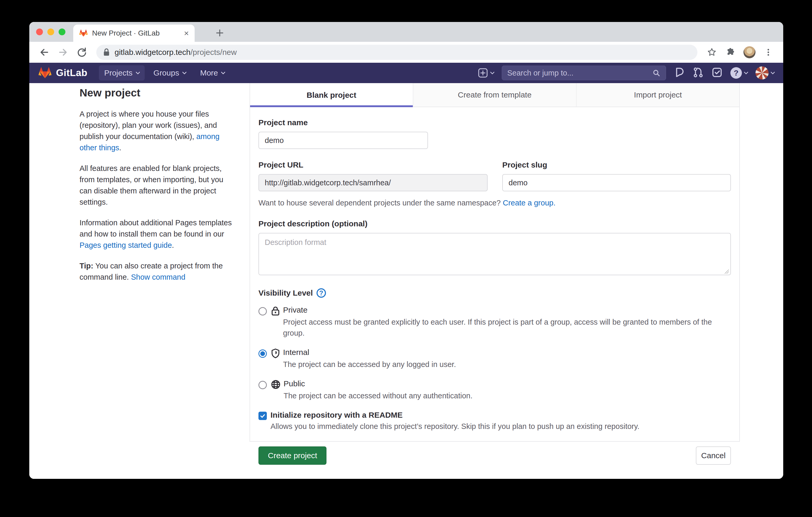 This screenshot has height=517, width=812. I want to click on url-path: /projects/new, so click(214, 52).